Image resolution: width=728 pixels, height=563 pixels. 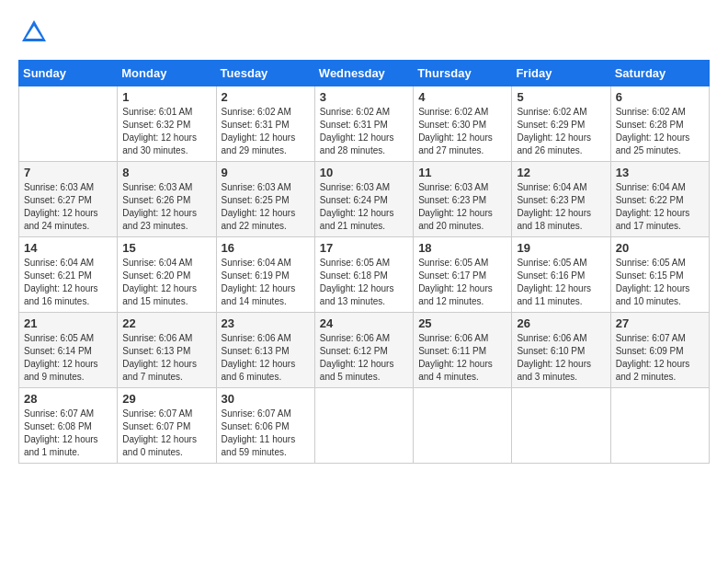 What do you see at coordinates (265, 275) in the screenshot?
I see `calendar-cell: 16Sunrise: 6:04 AMSunset: 6:19 PMDayligh…` at bounding box center [265, 275].